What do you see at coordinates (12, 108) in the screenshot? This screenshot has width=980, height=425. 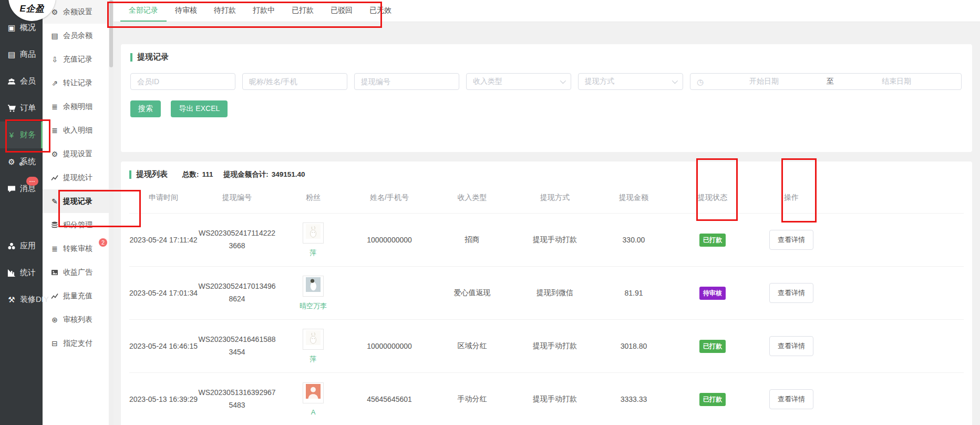 I see `orders-icon` at bounding box center [12, 108].